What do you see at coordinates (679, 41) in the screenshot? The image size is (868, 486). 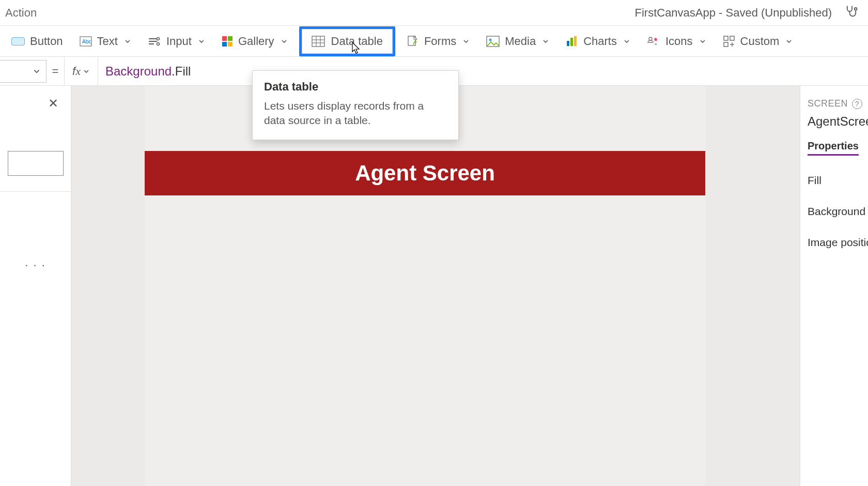 I see `ribbon-icons-label: Icons` at bounding box center [679, 41].